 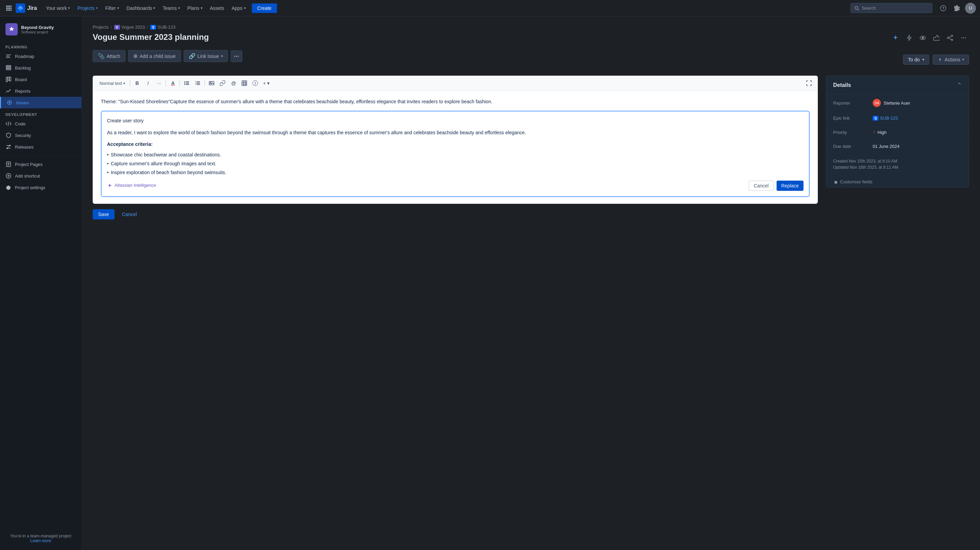 What do you see at coordinates (41, 188) in the screenshot?
I see `sidebar-item-project-settings: Project settings` at bounding box center [41, 188].